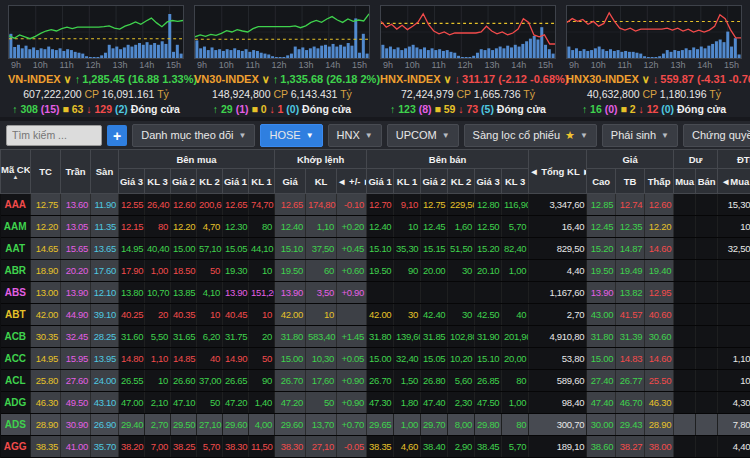 The width and height of the screenshot is (750, 458). I want to click on toolbar-button-hnx: HNX▼, so click(355, 136).